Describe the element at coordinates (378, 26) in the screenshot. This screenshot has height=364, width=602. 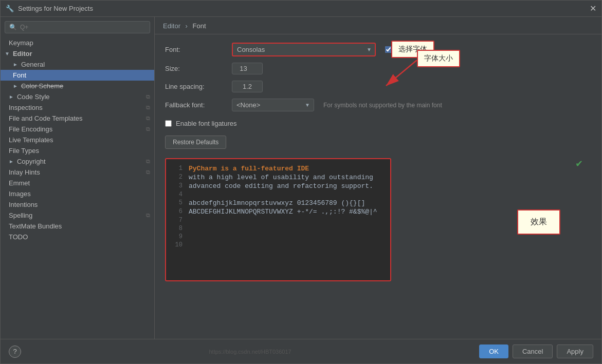
I see `breadcrumb: Editor › Font` at that location.